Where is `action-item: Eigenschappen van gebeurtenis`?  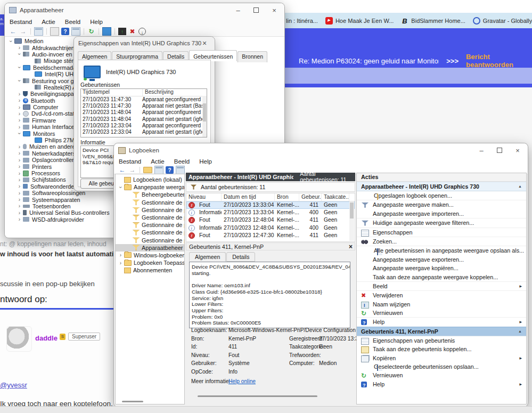
action-item: Eigenschappen van gebeurtenis is located at coordinates (441, 341).